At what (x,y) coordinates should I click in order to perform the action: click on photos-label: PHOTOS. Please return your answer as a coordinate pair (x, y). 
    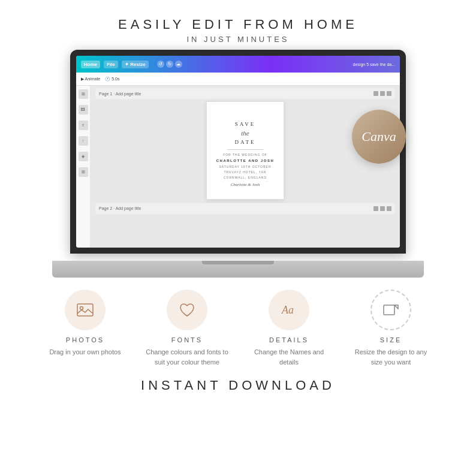
    Looking at the image, I should click on (85, 340).